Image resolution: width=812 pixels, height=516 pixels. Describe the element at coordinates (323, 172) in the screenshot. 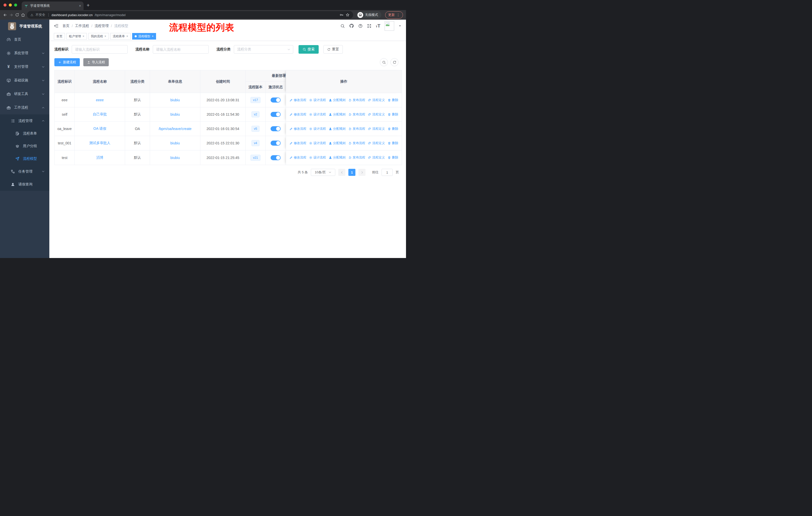

I see `page-size-select: 10条/页` at that location.